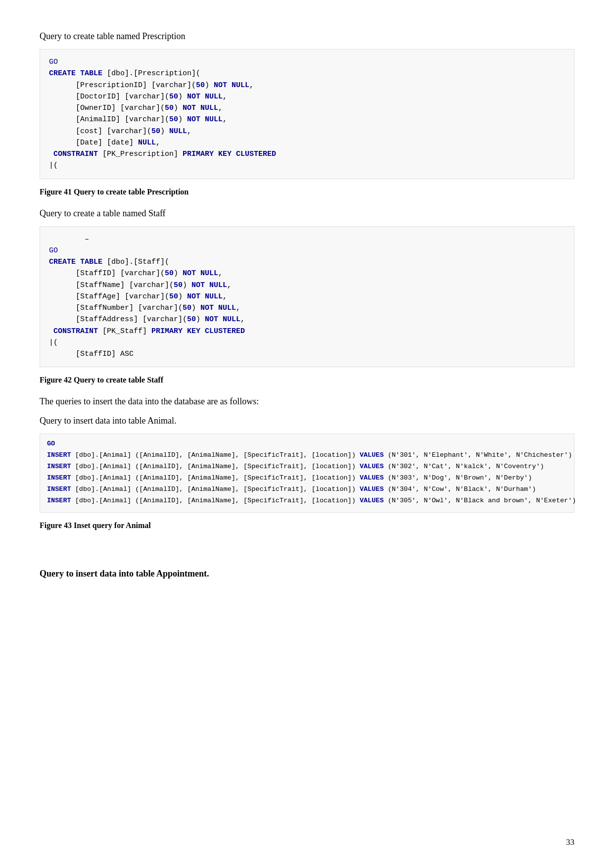  Describe the element at coordinates (307, 380) in the screenshot. I see `figure42-caption: Figure 42 Query to create table Staff` at that location.